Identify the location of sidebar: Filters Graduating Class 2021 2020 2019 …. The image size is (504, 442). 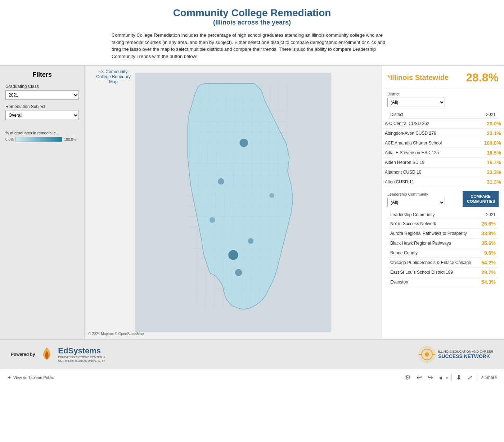
(42, 202).